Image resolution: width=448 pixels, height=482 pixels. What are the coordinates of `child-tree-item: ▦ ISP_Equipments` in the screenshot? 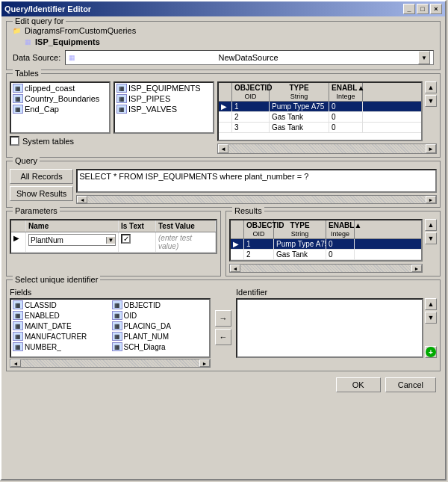 It's located at (223, 42).